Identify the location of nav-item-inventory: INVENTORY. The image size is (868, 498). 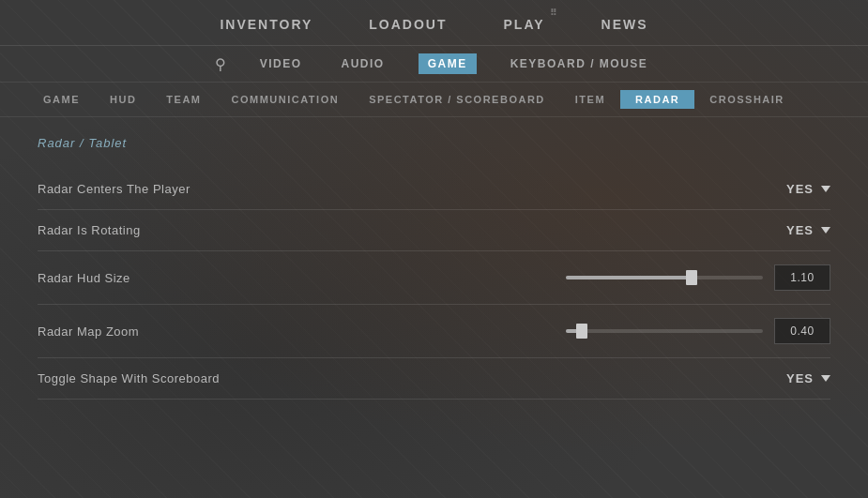
(266, 24).